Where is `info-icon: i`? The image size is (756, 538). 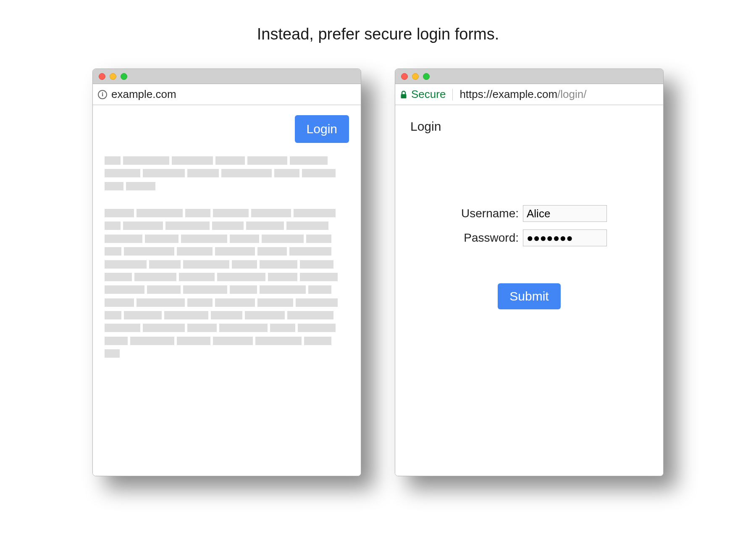 info-icon: i is located at coordinates (102, 95).